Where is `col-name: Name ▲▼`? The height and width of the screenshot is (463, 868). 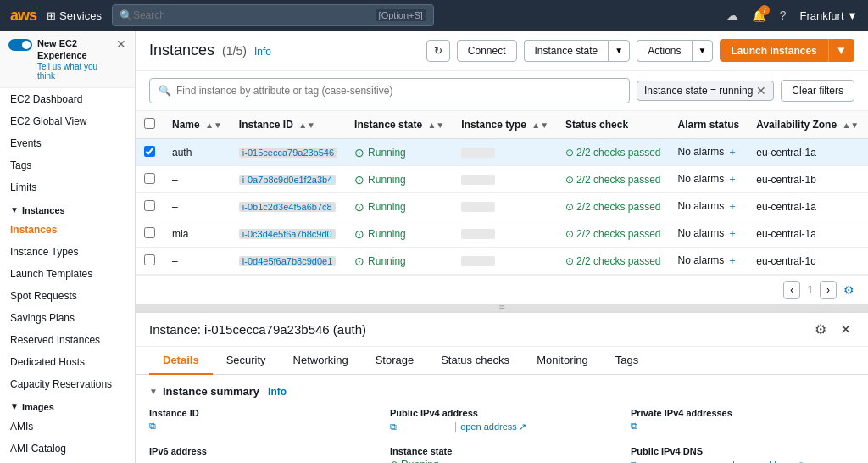 col-name: Name ▲▼ is located at coordinates (197, 126).